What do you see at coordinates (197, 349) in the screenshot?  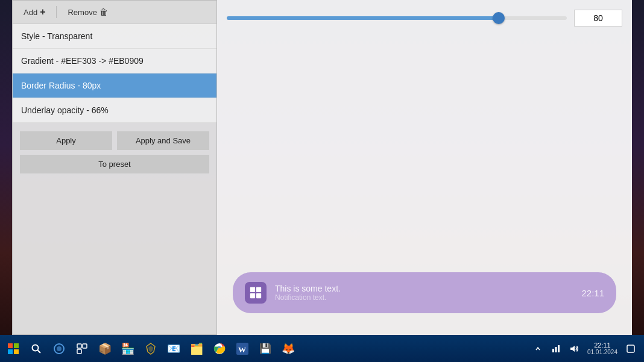 I see `files-button: 🗂️` at bounding box center [197, 349].